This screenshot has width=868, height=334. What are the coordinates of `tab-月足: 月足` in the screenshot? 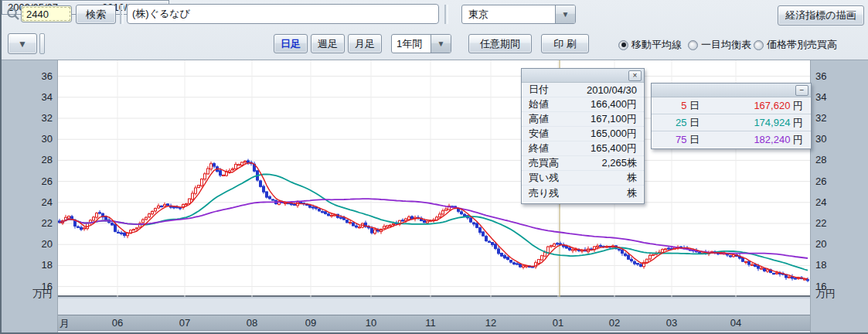 It's located at (365, 43).